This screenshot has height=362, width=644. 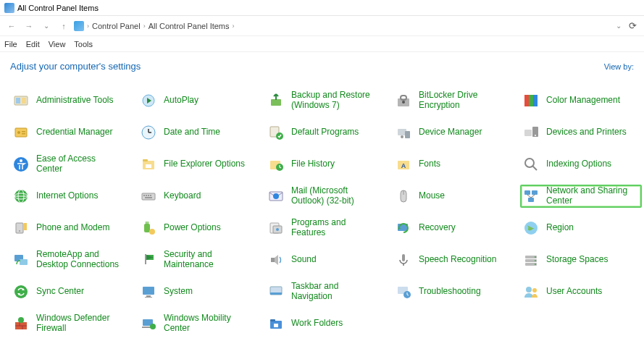 I want to click on cpl-item-mobility: Windows Mobility Center, so click(x=198, y=324).